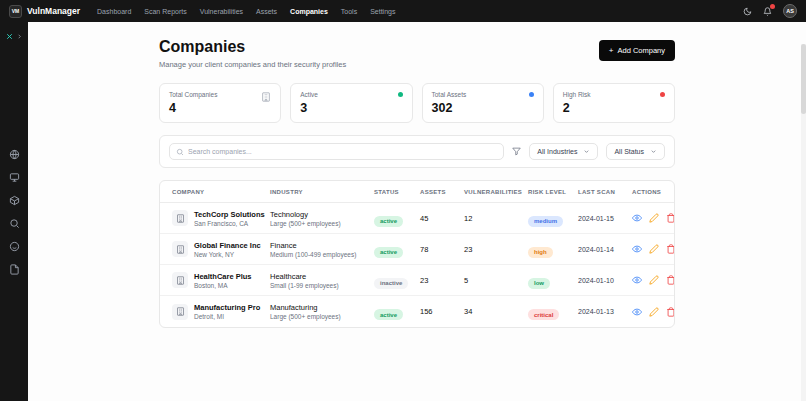  What do you see at coordinates (54, 11) in the screenshot?
I see `brand-name: VulnManager` at bounding box center [54, 11].